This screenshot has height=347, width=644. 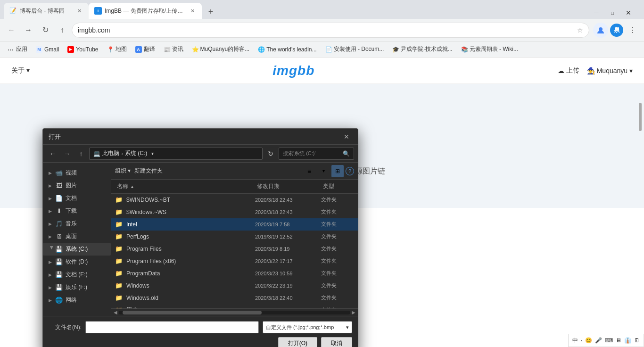 I want to click on sidebar-item-network: ▶ 🌐 网络, so click(x=77, y=300).